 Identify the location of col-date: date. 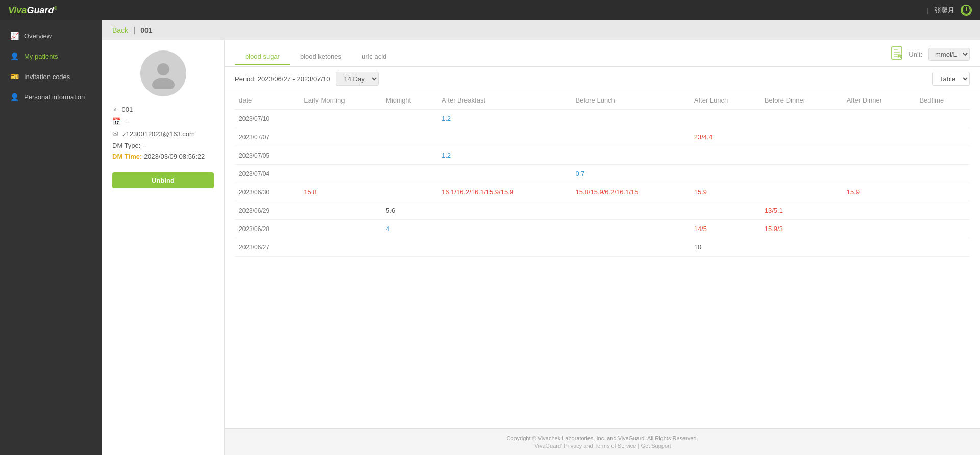
(267, 100).